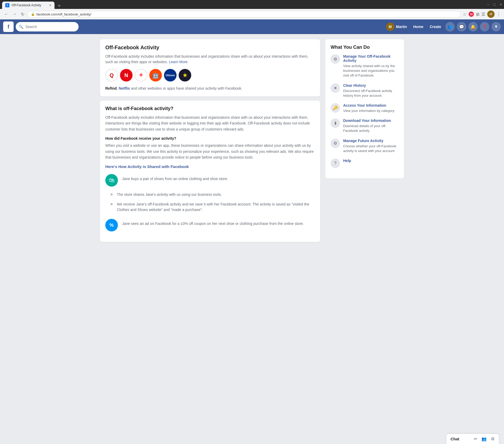 Image resolution: width=504 pixels, height=444 pixels. What do you see at coordinates (210, 151) in the screenshot?
I see `info-body-2: When you visit a website or use an app, …` at bounding box center [210, 151].